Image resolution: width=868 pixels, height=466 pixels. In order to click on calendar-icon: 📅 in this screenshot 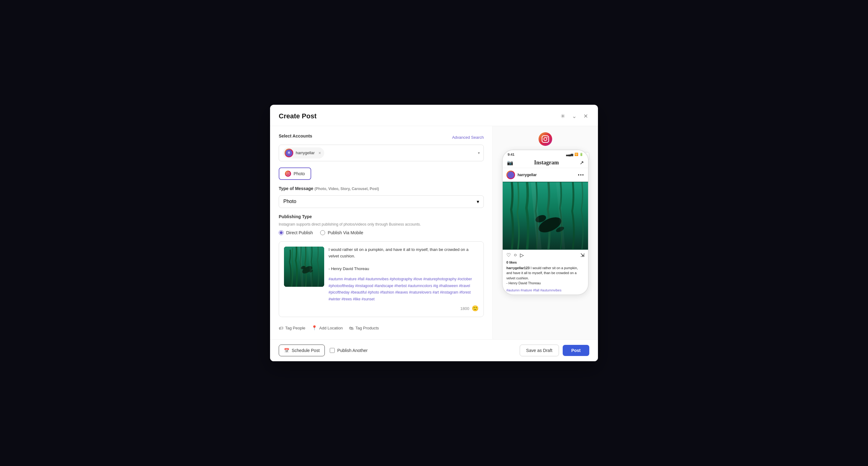, I will do `click(286, 350)`.